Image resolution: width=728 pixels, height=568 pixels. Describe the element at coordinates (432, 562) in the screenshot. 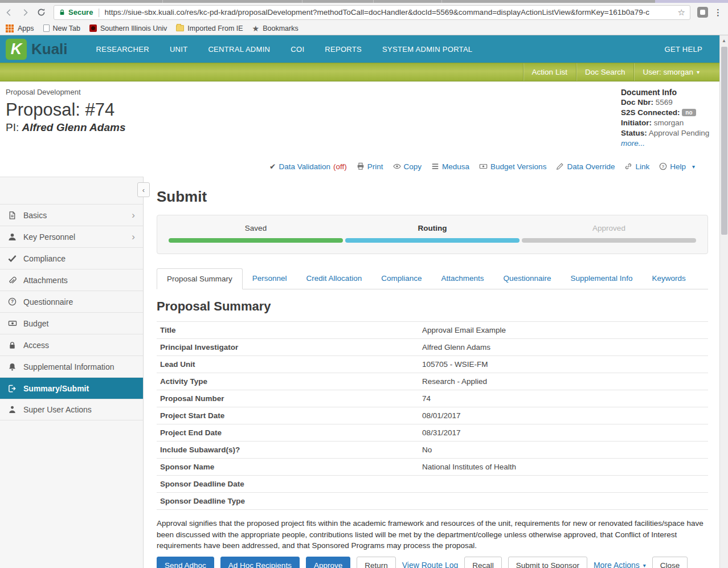

I see `action-button-row: Send Adhoc Ad Hoc Recipients Approve Ret…` at that location.